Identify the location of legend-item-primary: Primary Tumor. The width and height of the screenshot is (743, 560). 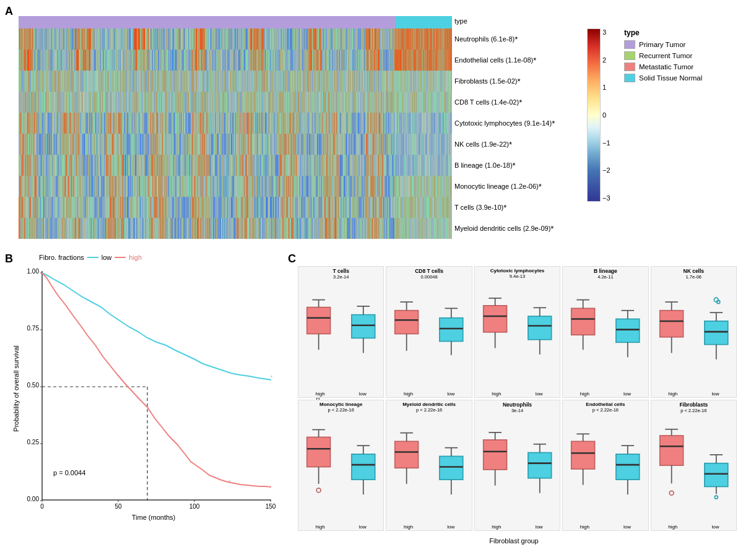
(675, 45).